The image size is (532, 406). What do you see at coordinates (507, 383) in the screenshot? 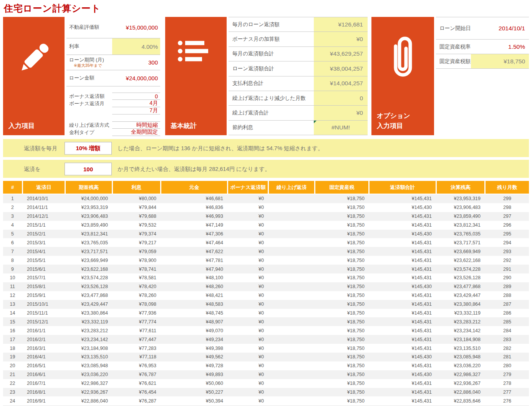
I see `table-cell: 278` at bounding box center [507, 383].